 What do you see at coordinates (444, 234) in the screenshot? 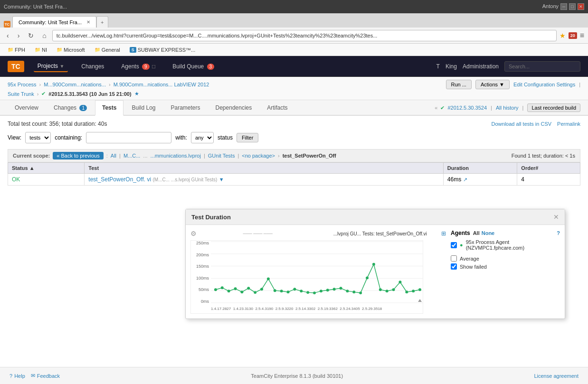
I see `chart-export-icon: ⊞` at bounding box center [444, 234].